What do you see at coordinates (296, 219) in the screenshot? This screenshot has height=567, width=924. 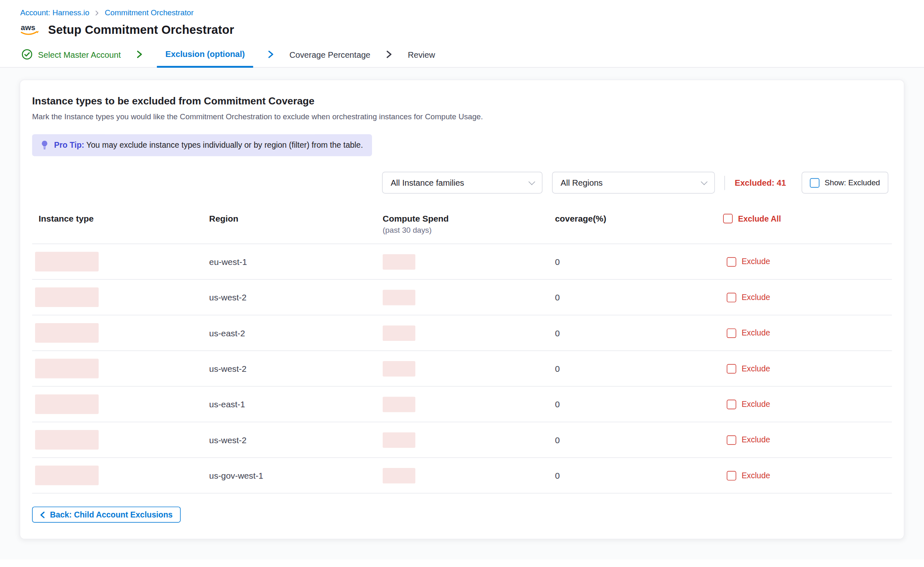 I see `col-header-region: Region` at bounding box center [296, 219].